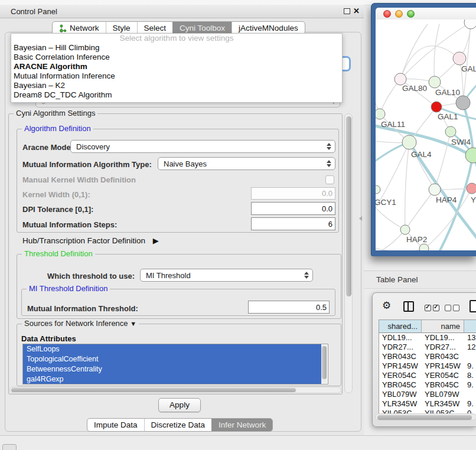 The width and height of the screenshot is (476, 450). I want to click on table-cell: YBR045C, so click(400, 385).